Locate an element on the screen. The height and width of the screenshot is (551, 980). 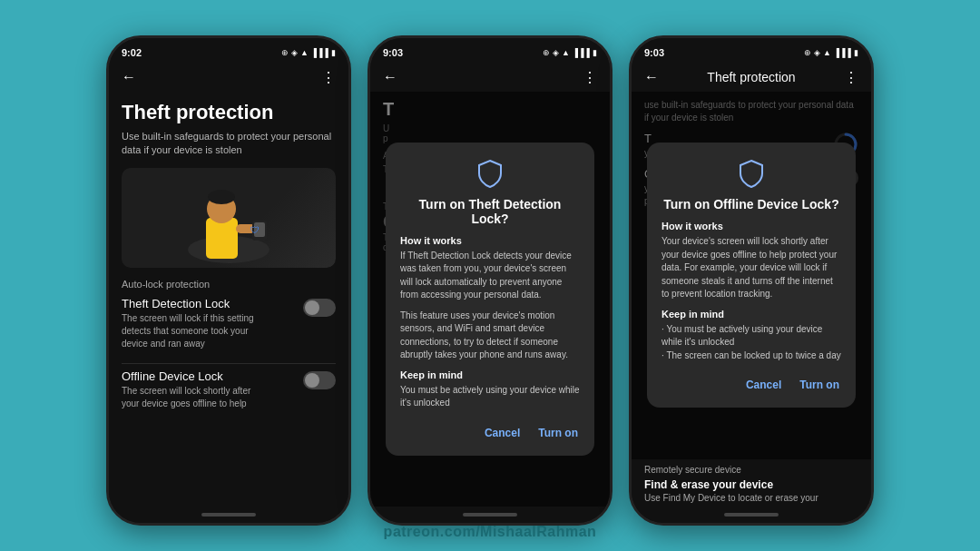
status-time-3: 9:03 is located at coordinates (654, 53).